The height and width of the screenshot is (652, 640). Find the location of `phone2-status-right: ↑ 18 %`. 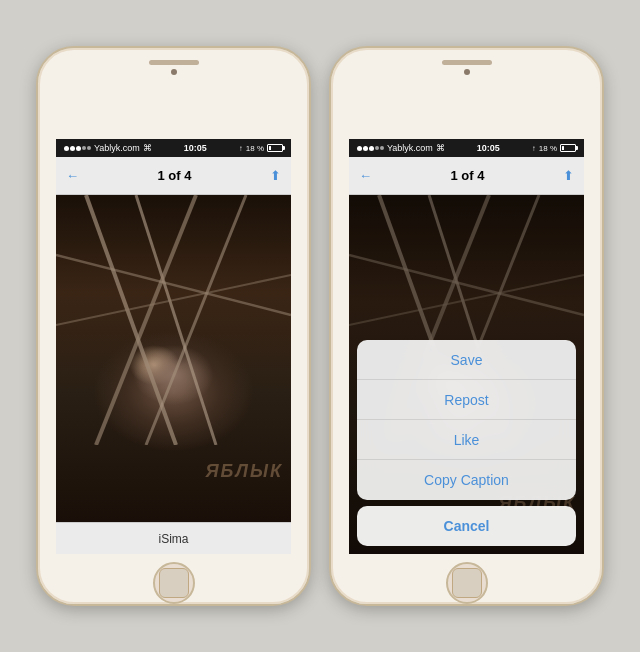

phone2-status-right: ↑ 18 % is located at coordinates (554, 148).